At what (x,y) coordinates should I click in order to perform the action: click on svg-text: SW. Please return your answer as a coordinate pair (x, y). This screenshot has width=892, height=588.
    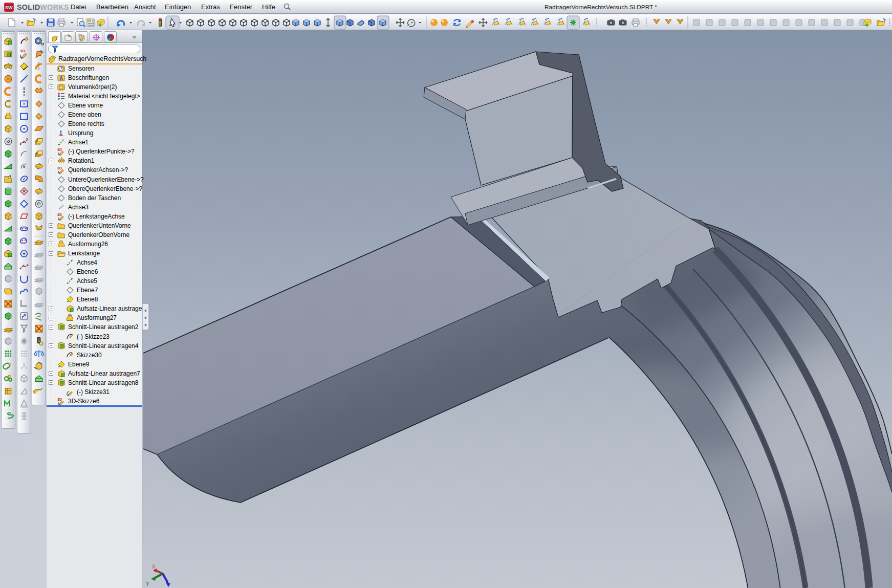
    Looking at the image, I should click on (9, 8).